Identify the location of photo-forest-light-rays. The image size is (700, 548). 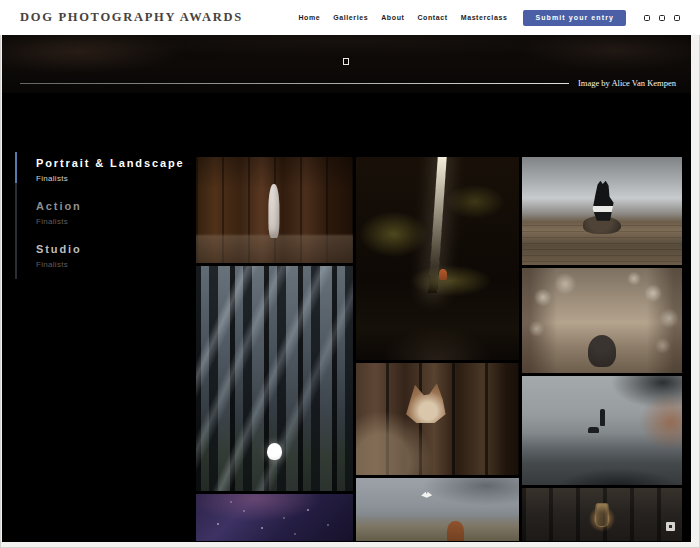
(274, 378).